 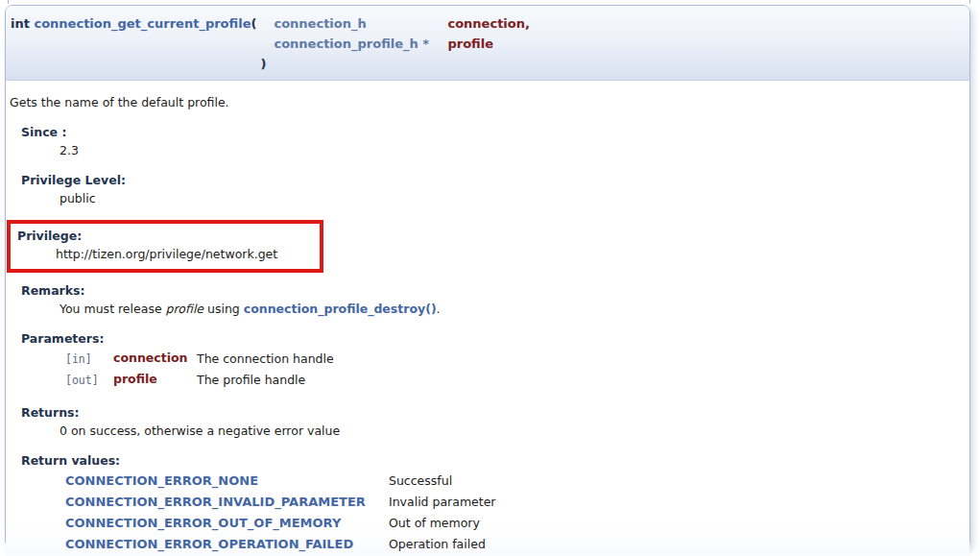 I want to click on parameter-row: [in] connection The connection handle, so click(x=198, y=359).